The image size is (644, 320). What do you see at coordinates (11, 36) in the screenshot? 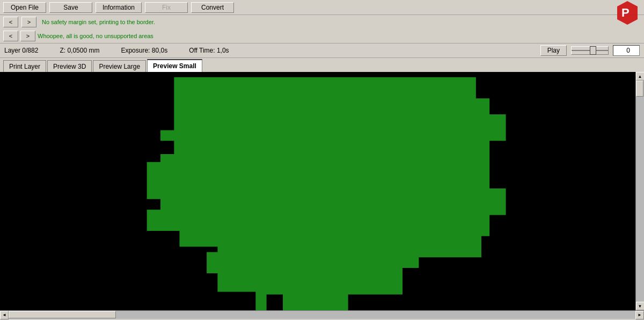
I see `nav-prev-button-2: <` at bounding box center [11, 36].